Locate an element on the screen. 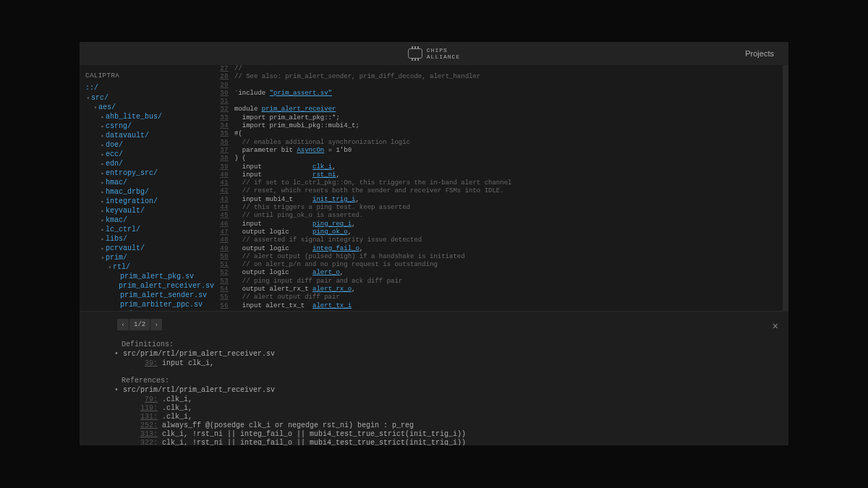 This screenshot has width=868, height=488. tree-item-label: entropy_src/ is located at coordinates (132, 174).